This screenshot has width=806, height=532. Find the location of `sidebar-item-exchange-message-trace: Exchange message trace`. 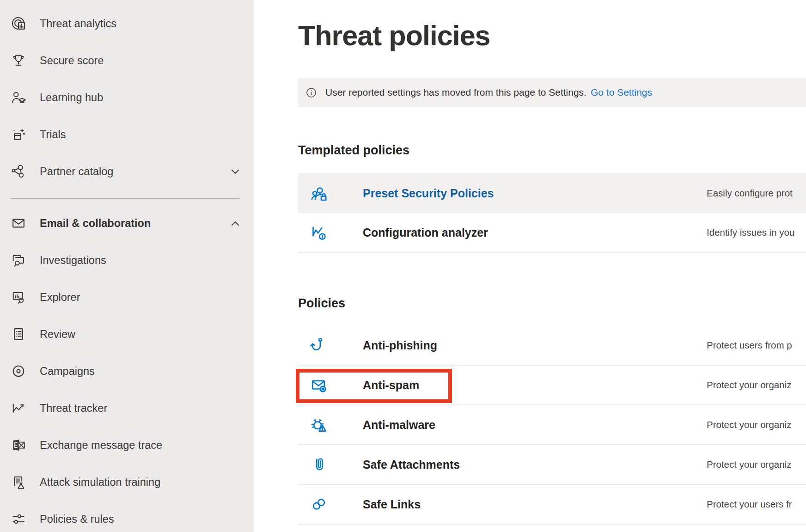

sidebar-item-exchange-message-trace: Exchange message trace is located at coordinates (127, 445).